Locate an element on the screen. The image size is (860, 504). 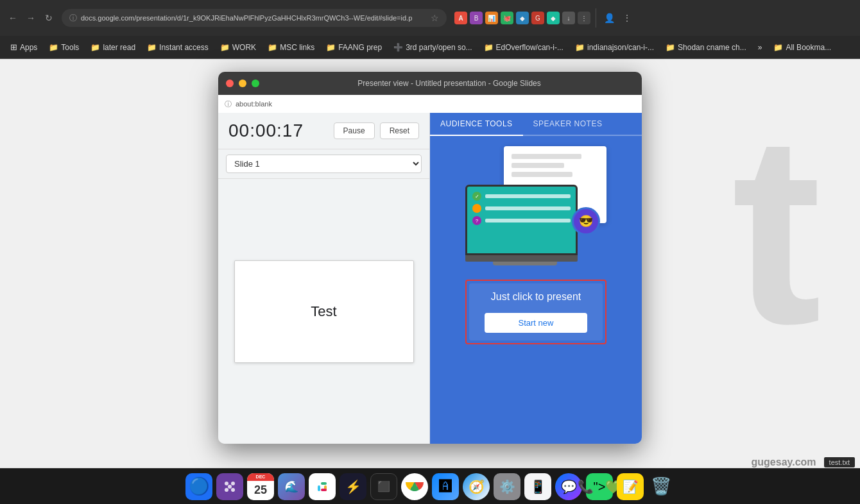
bookmark-work: 📁 WORK is located at coordinates (238, 47).